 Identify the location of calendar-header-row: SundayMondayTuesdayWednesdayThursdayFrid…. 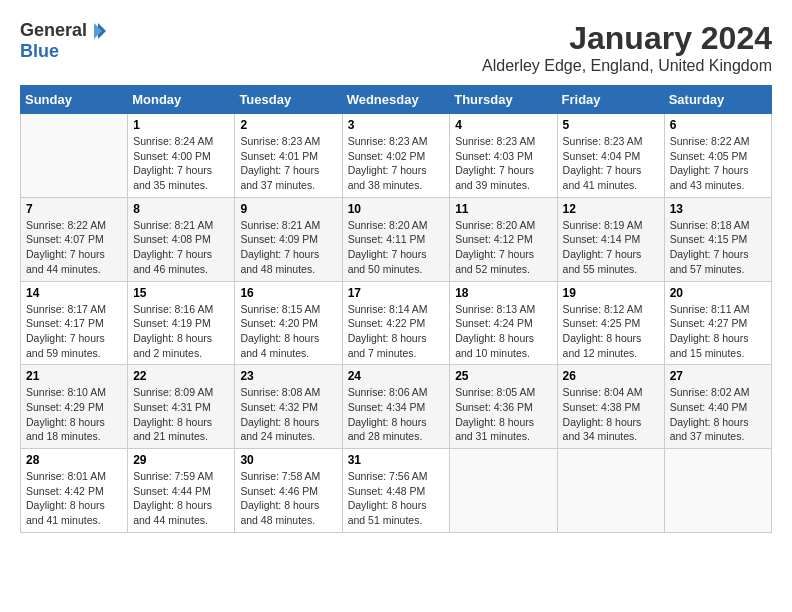
(396, 100).